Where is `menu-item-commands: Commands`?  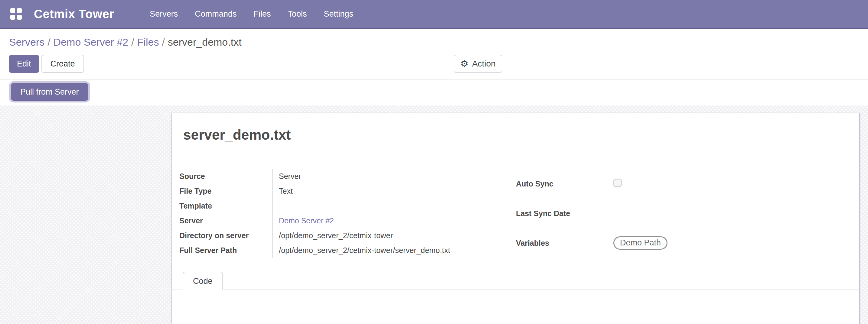
menu-item-commands: Commands is located at coordinates (216, 14).